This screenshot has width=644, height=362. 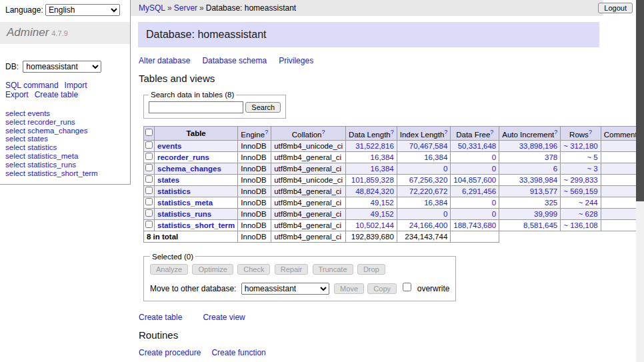 What do you see at coordinates (47, 131) in the screenshot?
I see `sidebar-select-schema-changes-link: select schema_changes` at bounding box center [47, 131].